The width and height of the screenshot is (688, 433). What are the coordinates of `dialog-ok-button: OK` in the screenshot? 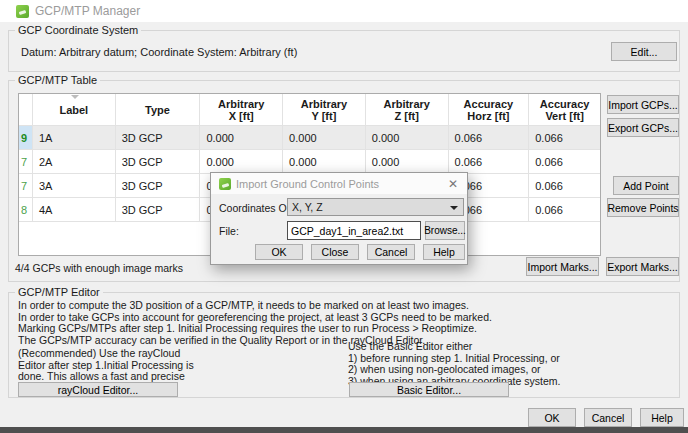 It's located at (279, 252).